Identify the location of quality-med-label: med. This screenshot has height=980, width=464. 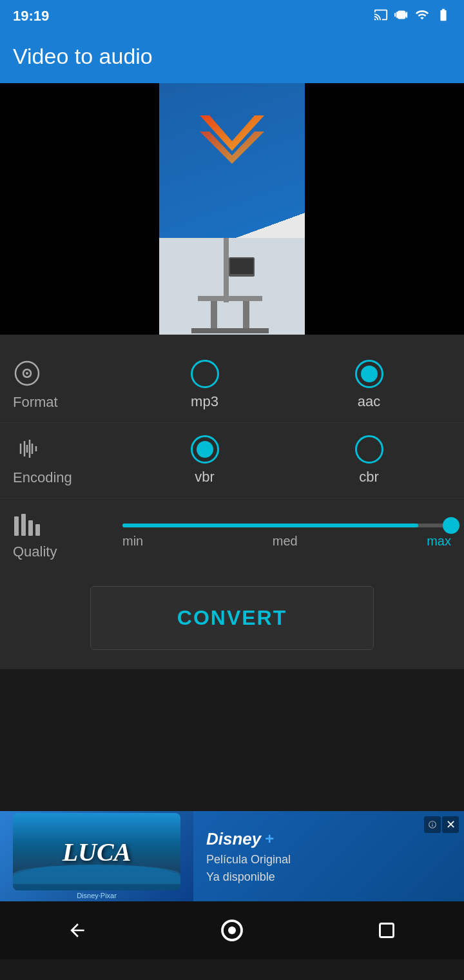
(285, 542).